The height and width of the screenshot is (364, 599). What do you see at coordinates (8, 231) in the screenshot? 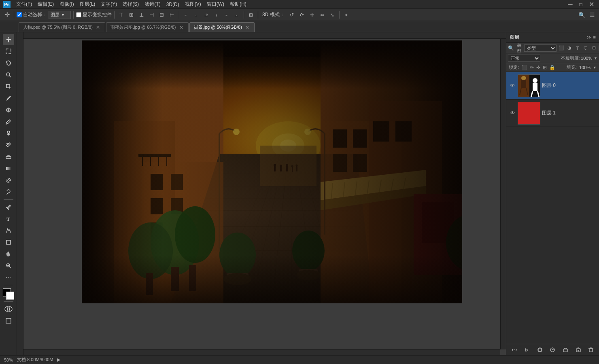
I see `path-select-tool` at bounding box center [8, 231].